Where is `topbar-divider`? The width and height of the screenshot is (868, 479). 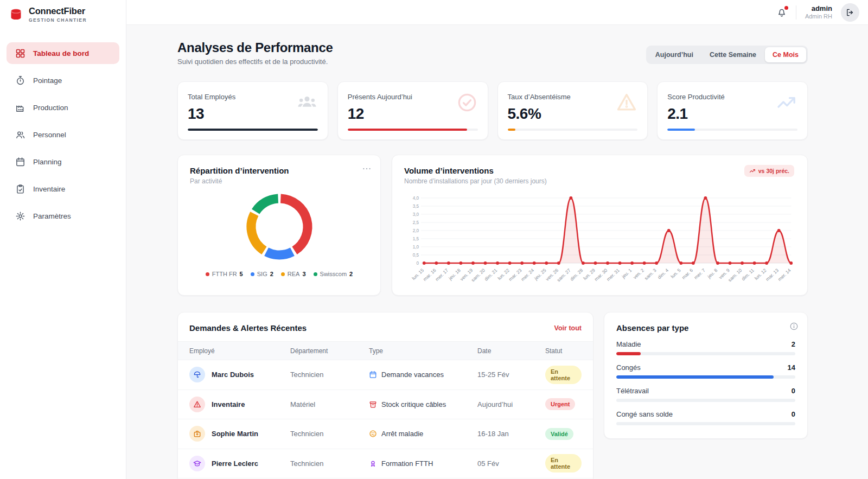 topbar-divider is located at coordinates (796, 12).